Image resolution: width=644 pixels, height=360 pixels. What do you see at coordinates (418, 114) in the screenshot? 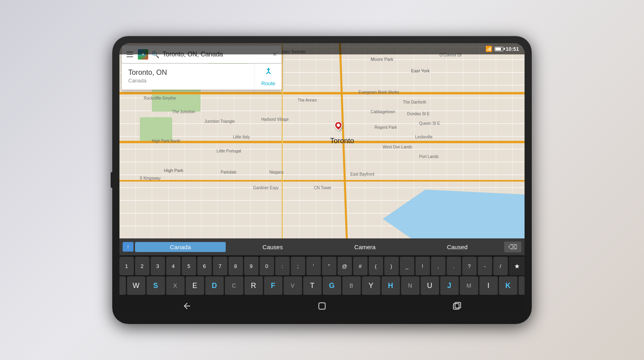
I see `map-label-dundas: Dundas St E` at bounding box center [418, 114].